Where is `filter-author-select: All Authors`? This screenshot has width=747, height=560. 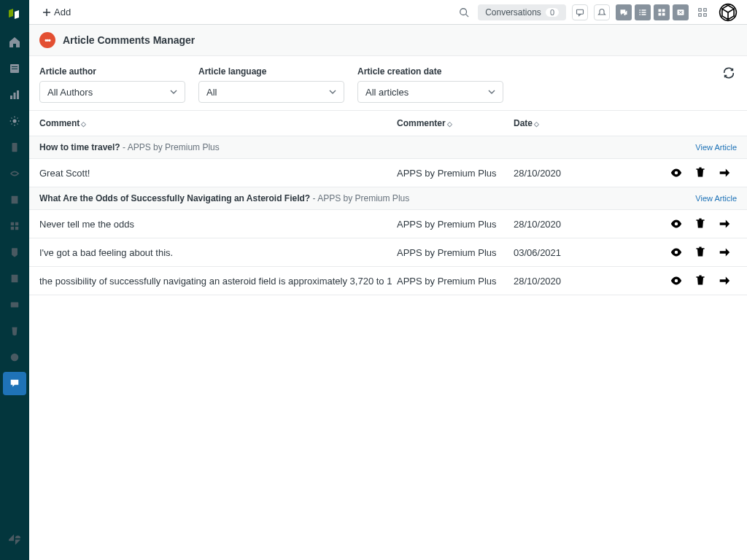 filter-author-select: All Authors is located at coordinates (112, 92).